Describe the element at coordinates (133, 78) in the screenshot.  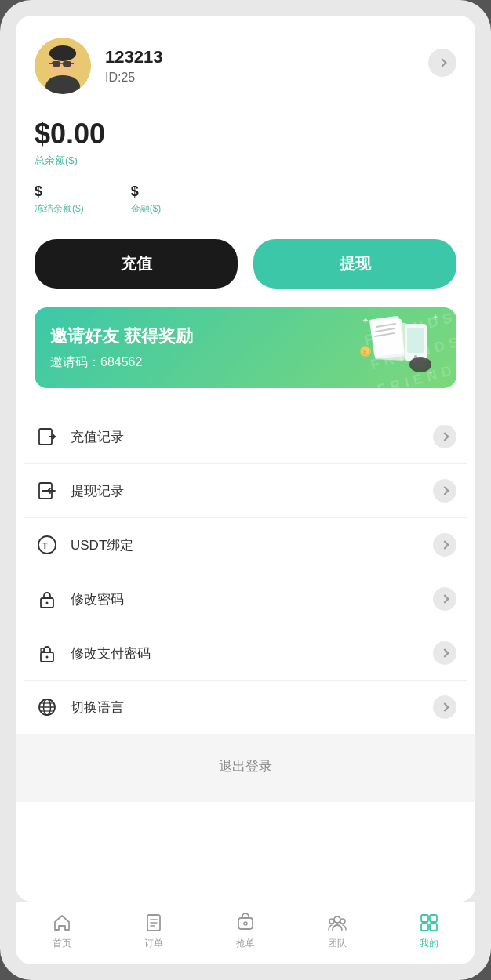
I see `profile-id: ID:25` at that location.